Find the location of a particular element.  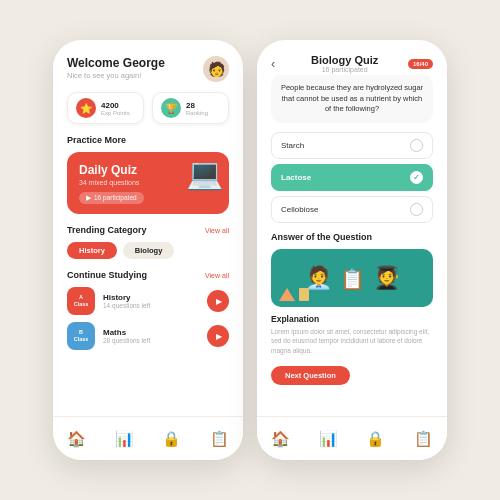

check-icon: ✓ is located at coordinates (416, 178).